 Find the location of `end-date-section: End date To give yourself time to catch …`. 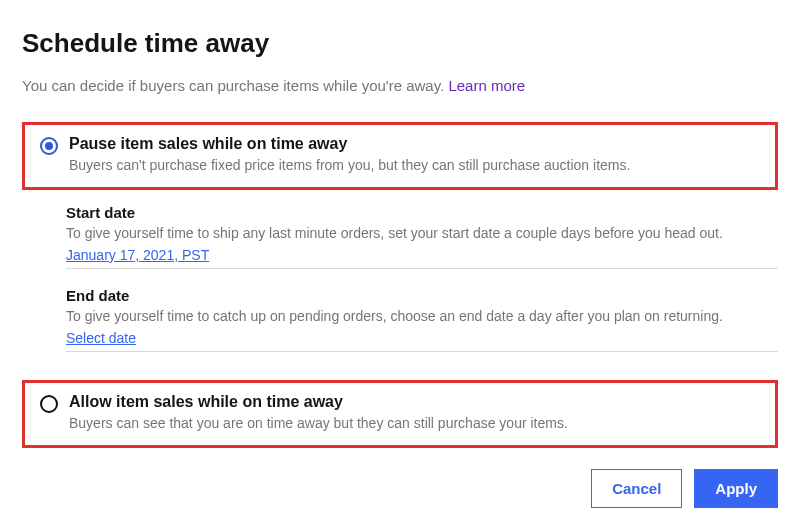

end-date-section: End date To give yourself time to catch … is located at coordinates (422, 320).